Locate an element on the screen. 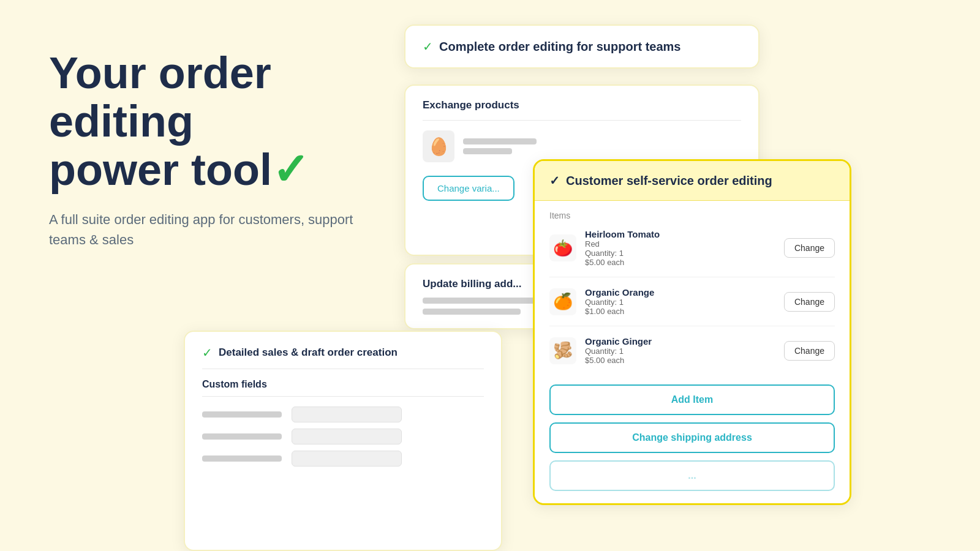  change-variant-button: Change varia... is located at coordinates (469, 189).